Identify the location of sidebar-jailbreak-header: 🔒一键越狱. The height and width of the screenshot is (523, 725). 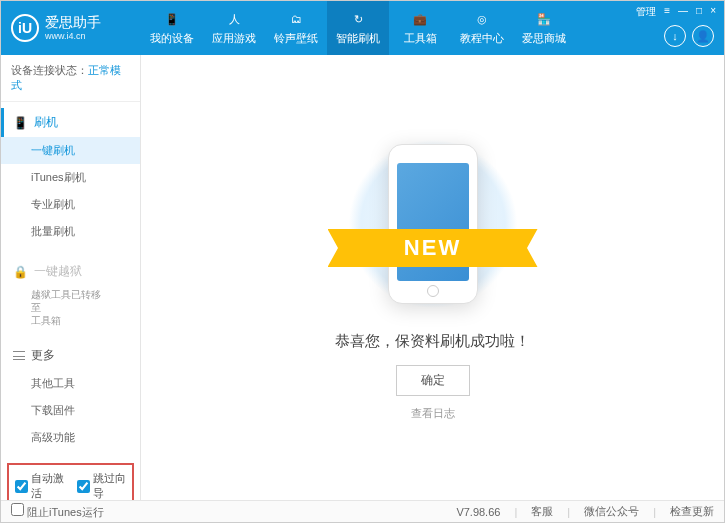
(70, 272).